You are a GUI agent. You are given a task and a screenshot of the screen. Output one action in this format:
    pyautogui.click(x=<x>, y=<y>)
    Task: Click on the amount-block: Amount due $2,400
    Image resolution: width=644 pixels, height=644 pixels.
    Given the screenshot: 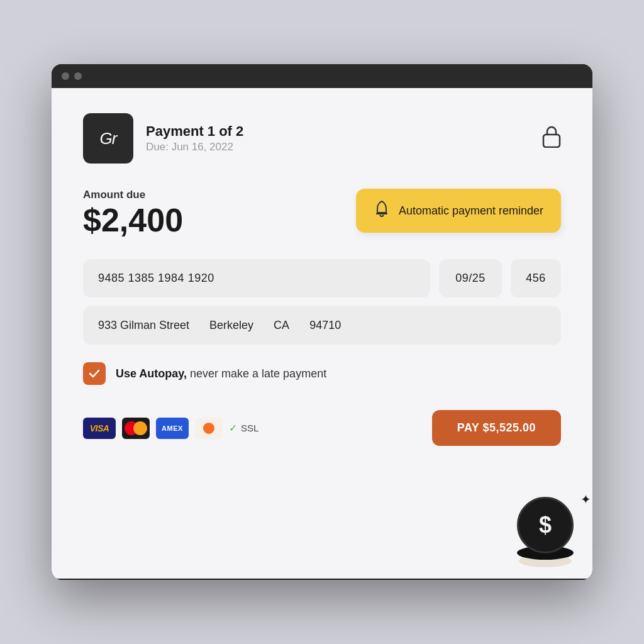 What is the action you would take?
    pyautogui.click(x=133, y=213)
    